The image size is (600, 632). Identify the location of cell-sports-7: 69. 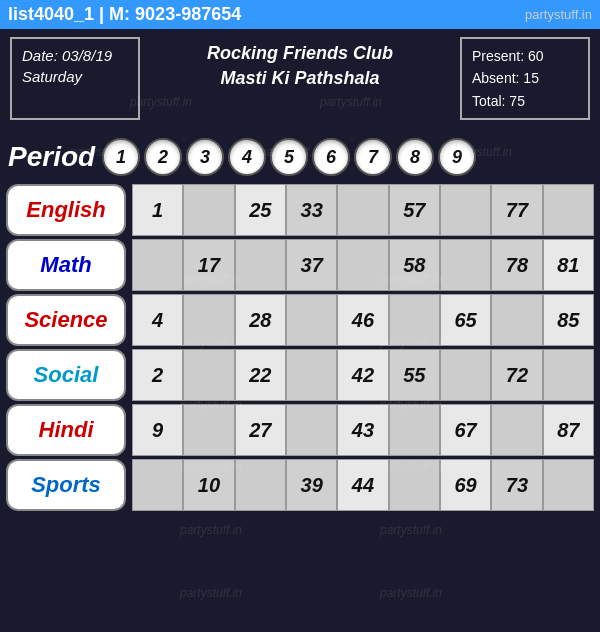
(466, 485).